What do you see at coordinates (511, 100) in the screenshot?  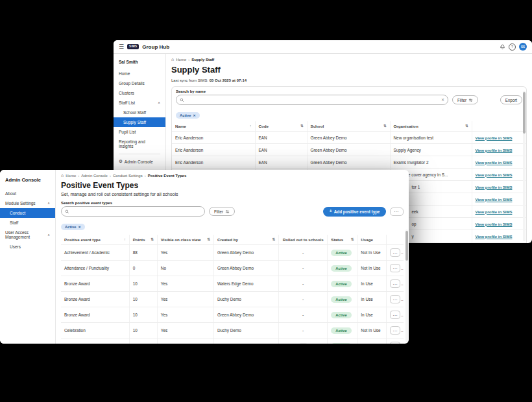 I see `export-button: Export` at bounding box center [511, 100].